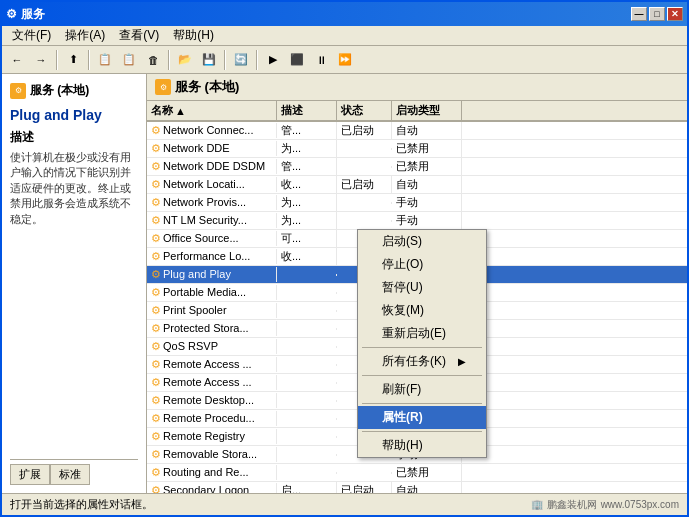 The height and width of the screenshot is (517, 689). What do you see at coordinates (417, 88) in the screenshot?
I see `right-panel-header: ⚙ 服务 (本地)` at bounding box center [417, 88].